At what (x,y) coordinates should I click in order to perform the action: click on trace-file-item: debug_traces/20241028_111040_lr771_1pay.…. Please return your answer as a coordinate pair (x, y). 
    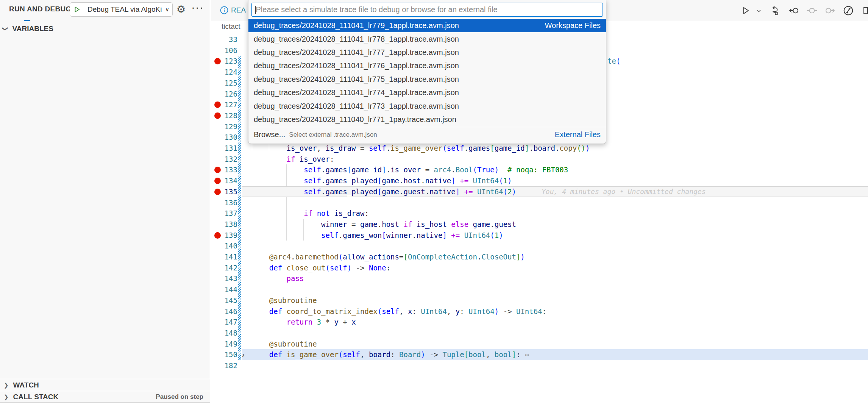
    Looking at the image, I should click on (427, 120).